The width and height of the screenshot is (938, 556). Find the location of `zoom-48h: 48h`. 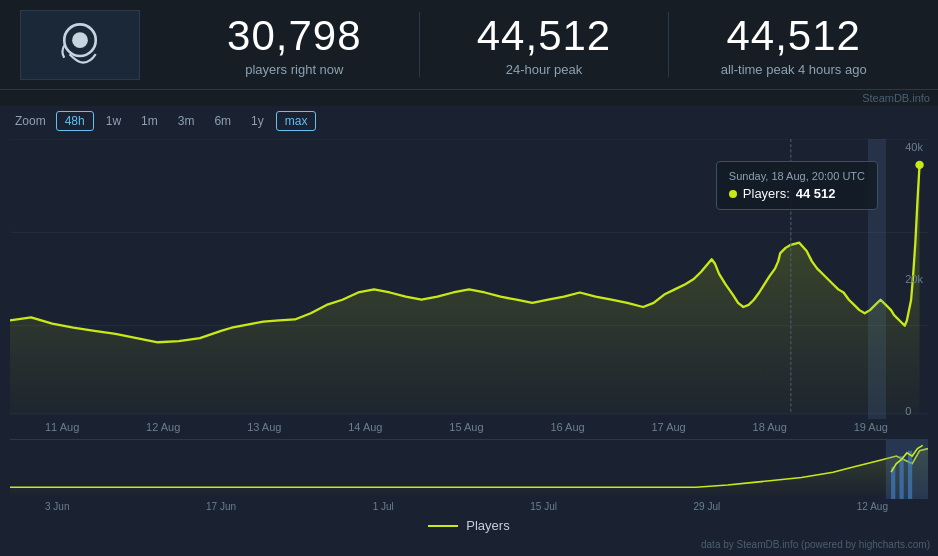

zoom-48h: 48h is located at coordinates (75, 121).